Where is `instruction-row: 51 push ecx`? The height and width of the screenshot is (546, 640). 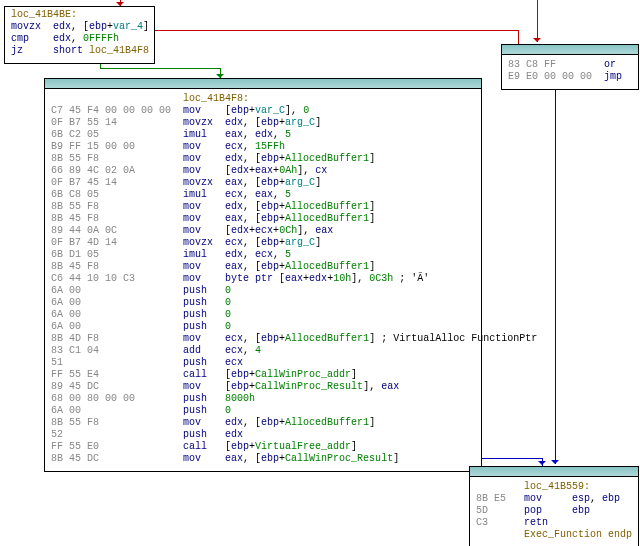
instruction-row: 51 push ecx is located at coordinates (263, 363).